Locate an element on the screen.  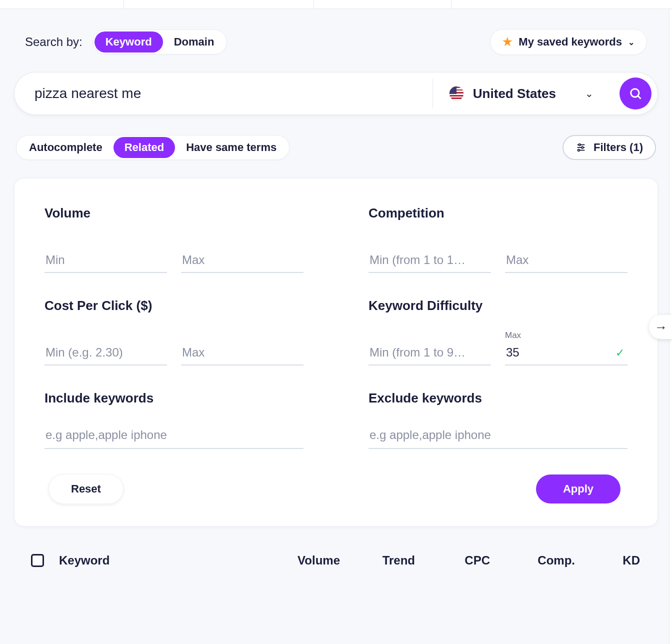
filter-kd-title: Keyword Difficulty is located at coordinates (498, 306).